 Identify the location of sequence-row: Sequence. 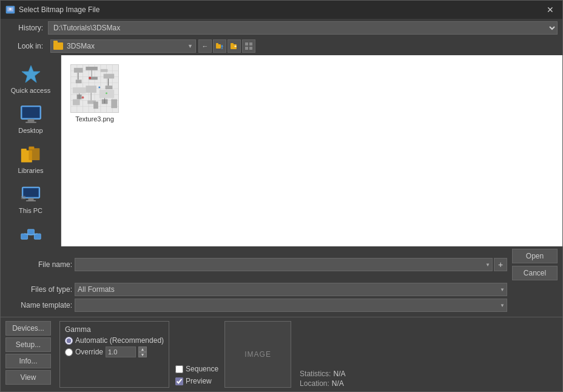
(197, 369).